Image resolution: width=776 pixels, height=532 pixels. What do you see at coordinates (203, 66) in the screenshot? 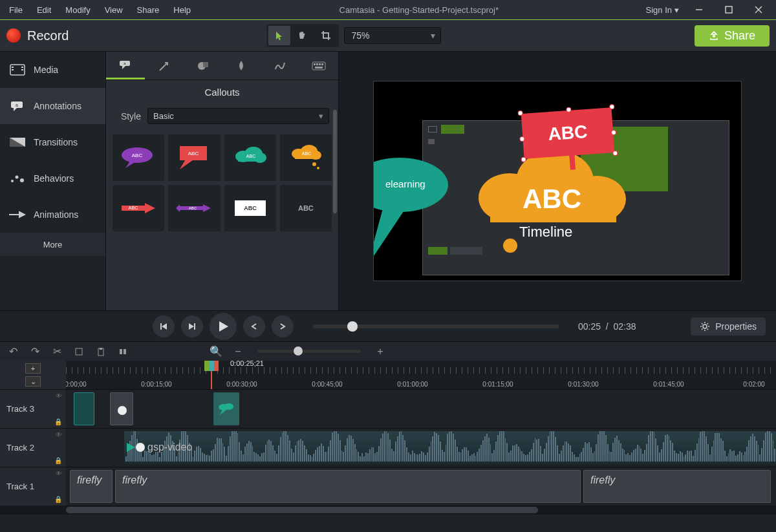
I see `tab-shapes` at bounding box center [203, 66].